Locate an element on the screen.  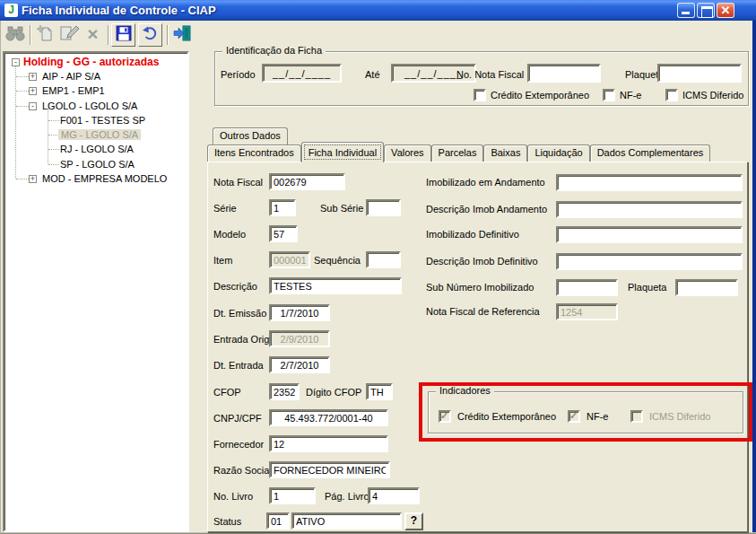
tab-parcelas: Parcelas is located at coordinates (457, 153).